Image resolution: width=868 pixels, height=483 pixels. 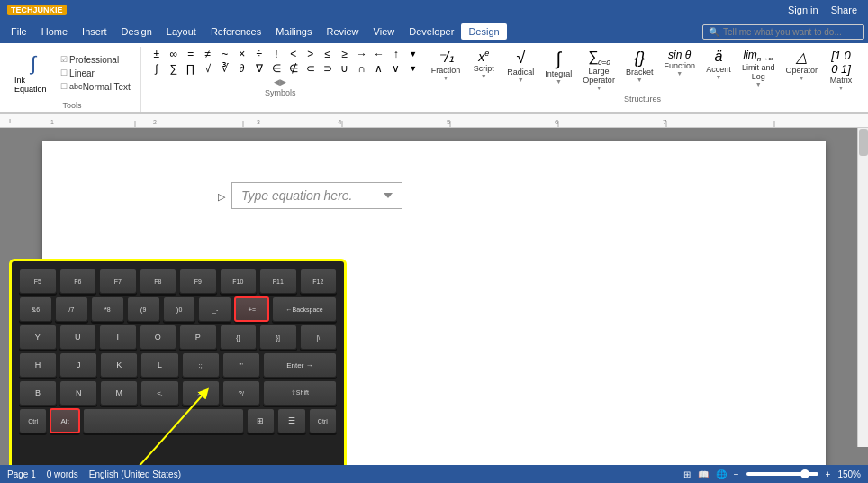 What do you see at coordinates (639, 66) in the screenshot?
I see `bracket-btn: {} Bracket ▼` at bounding box center [639, 66].